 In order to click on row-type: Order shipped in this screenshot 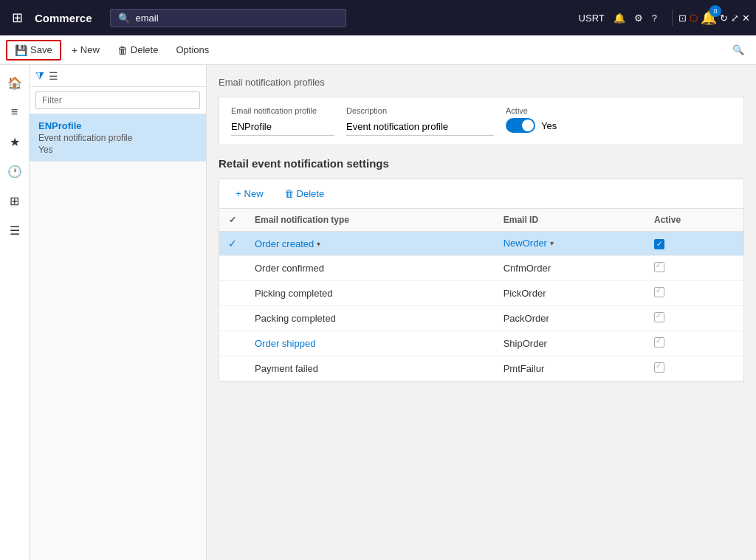, I will do `click(371, 344)`.